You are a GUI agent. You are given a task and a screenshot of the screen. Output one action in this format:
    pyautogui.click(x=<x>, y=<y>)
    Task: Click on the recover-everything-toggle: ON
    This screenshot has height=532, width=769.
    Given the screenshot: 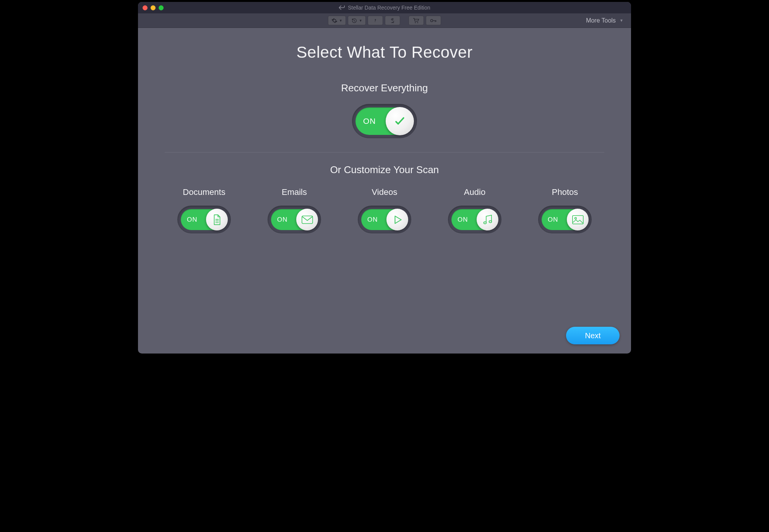 What is the action you would take?
    pyautogui.click(x=384, y=121)
    